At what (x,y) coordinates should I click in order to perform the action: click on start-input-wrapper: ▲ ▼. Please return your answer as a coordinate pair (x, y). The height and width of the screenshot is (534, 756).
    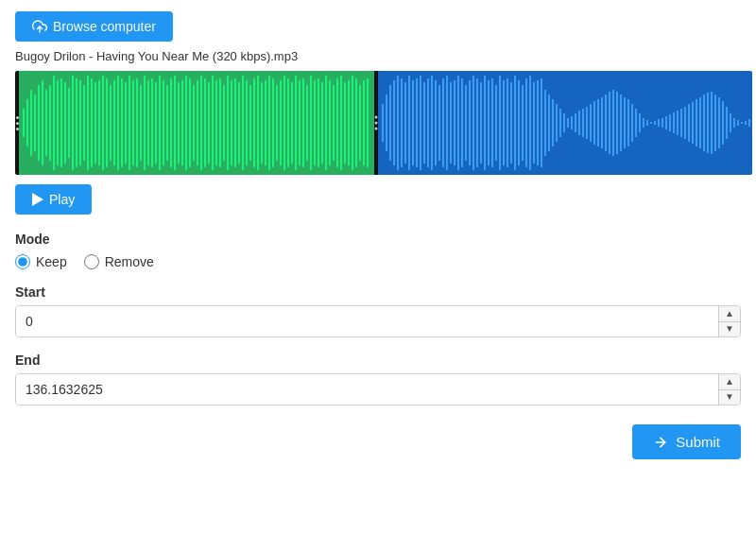
    Looking at the image, I should click on (378, 321).